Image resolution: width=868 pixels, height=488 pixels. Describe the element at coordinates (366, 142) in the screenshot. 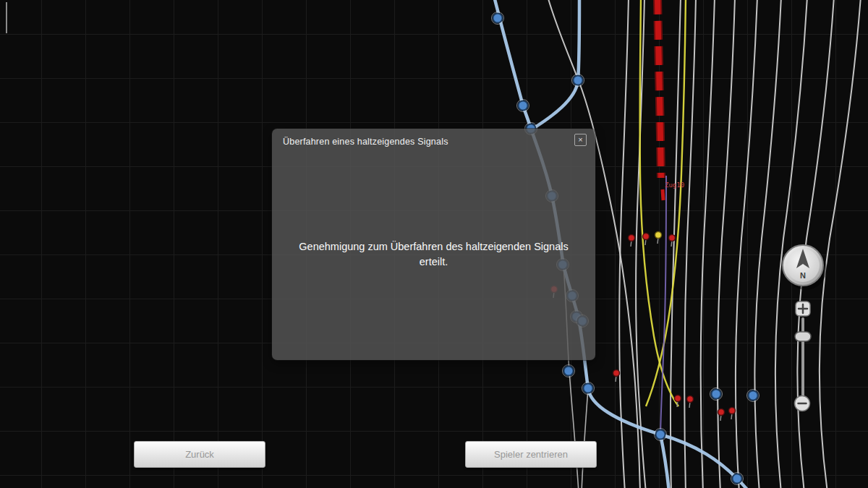

I see `dialog-title: Überfahren eines haltzeigendes Signals` at that location.